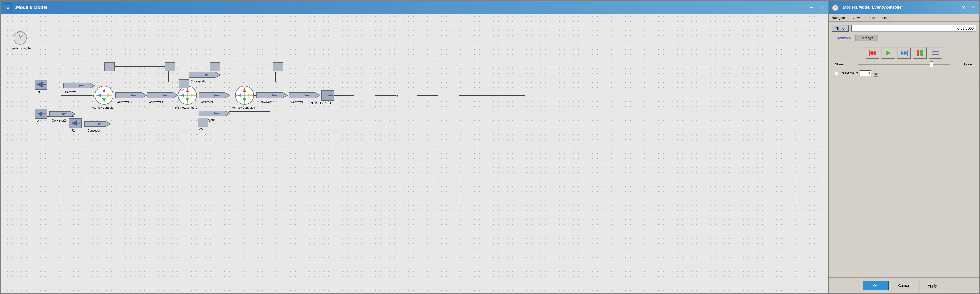 The image size is (980, 294). I want to click on conveyor1-label: Conveyor1, so click(72, 92).